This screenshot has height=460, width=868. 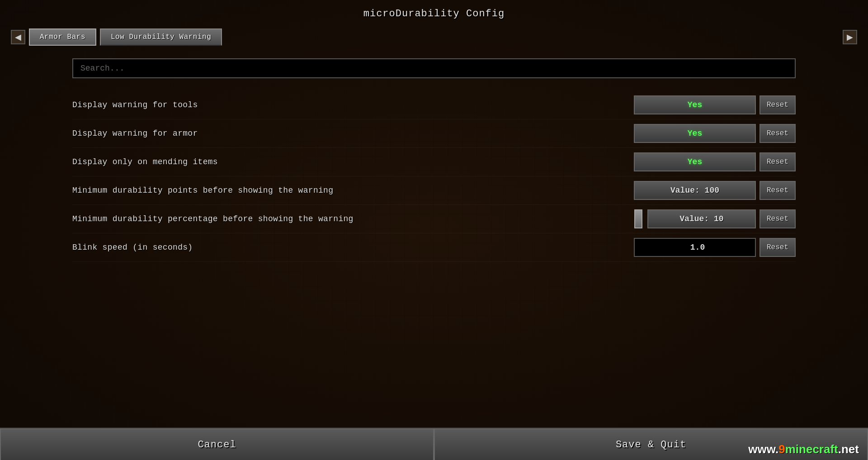 What do you see at coordinates (434, 134) in the screenshot?
I see `setting-row-display-warning-armor: Display warning for armor Yes Reset` at bounding box center [434, 134].